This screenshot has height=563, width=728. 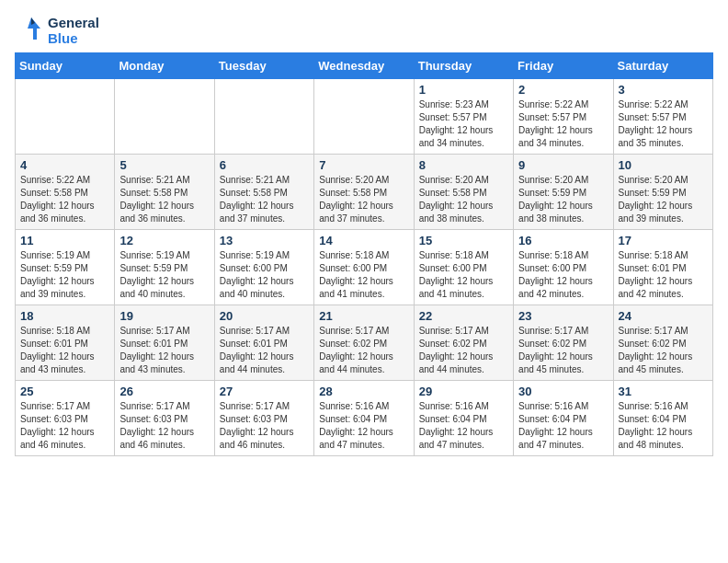 What do you see at coordinates (463, 267) in the screenshot?
I see `calendar-cell: 15Sunrise: 5:18 AM Sunset: 6:00 PM Dayli…` at bounding box center [463, 267].